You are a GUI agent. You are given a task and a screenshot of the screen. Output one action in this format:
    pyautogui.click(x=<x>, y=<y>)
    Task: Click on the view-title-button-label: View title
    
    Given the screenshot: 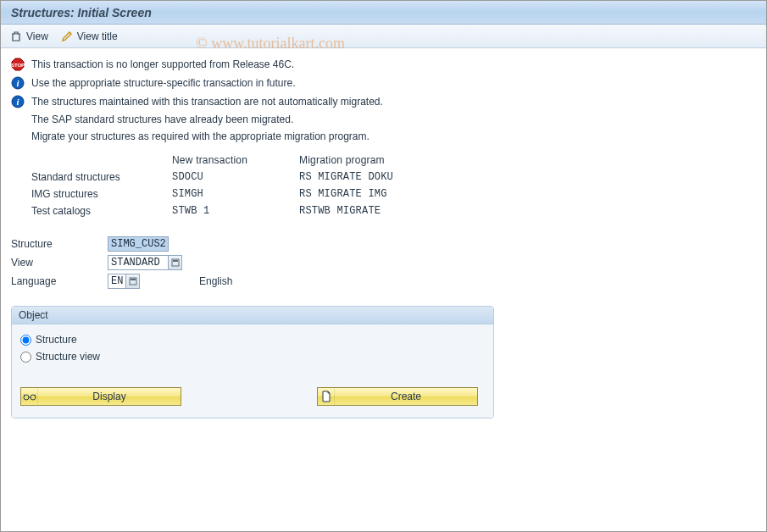 What is the action you would take?
    pyautogui.click(x=97, y=36)
    